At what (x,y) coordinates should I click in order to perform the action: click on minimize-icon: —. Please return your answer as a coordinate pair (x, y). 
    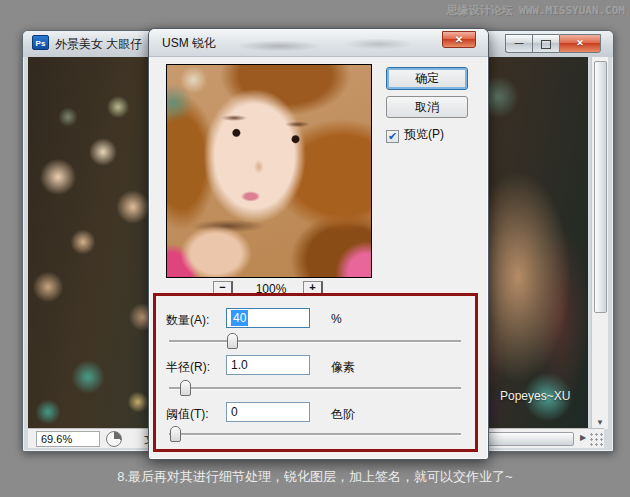
    Looking at the image, I should click on (520, 43).